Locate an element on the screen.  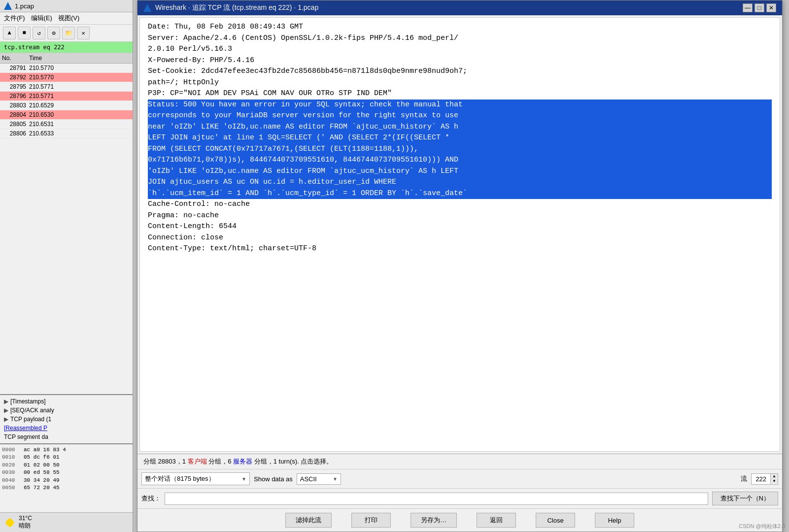
dialog-title-text: Wireshark · 追踪 TCP 流 (tcp.stream eq 222)… is located at coordinates (237, 8).